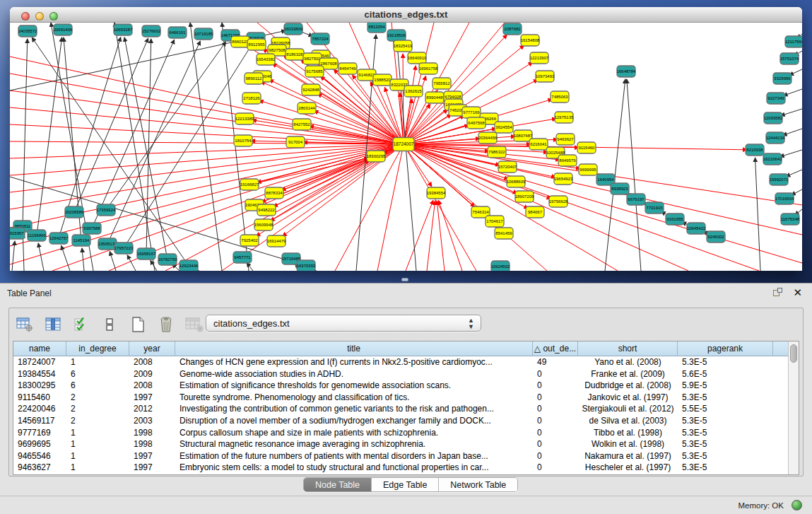 The height and width of the screenshot is (514, 812). I want to click on network-node: 7955812, so click(442, 83).